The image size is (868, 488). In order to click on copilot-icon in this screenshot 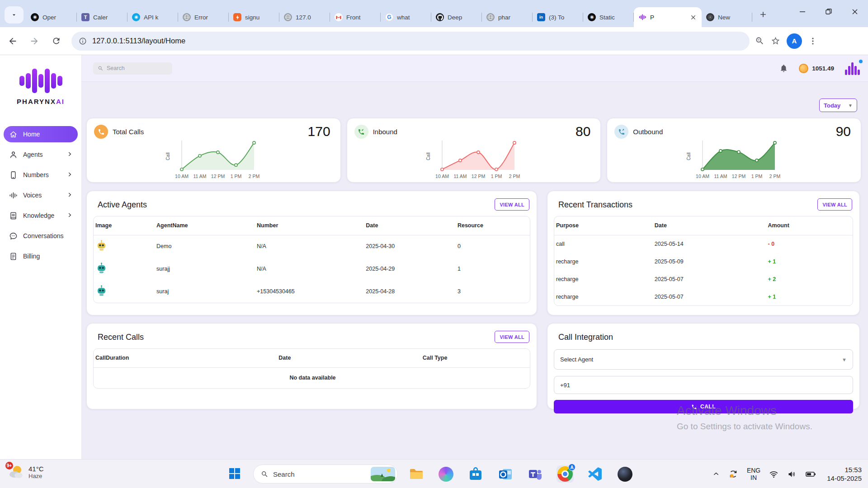, I will do `click(446, 474)`.